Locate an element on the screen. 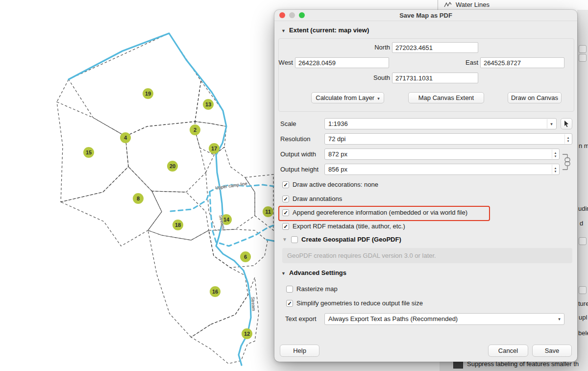 The image size is (588, 371). west-label: West is located at coordinates (286, 63).